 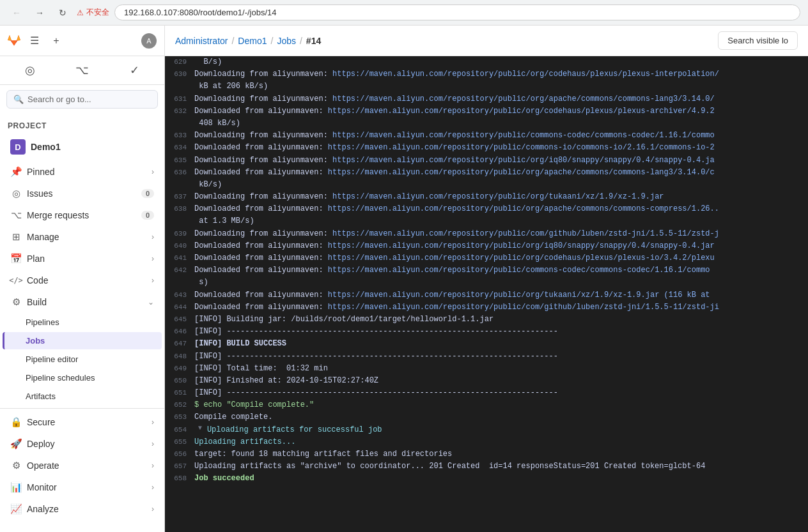 I want to click on forward-button: →, so click(x=40, y=13).